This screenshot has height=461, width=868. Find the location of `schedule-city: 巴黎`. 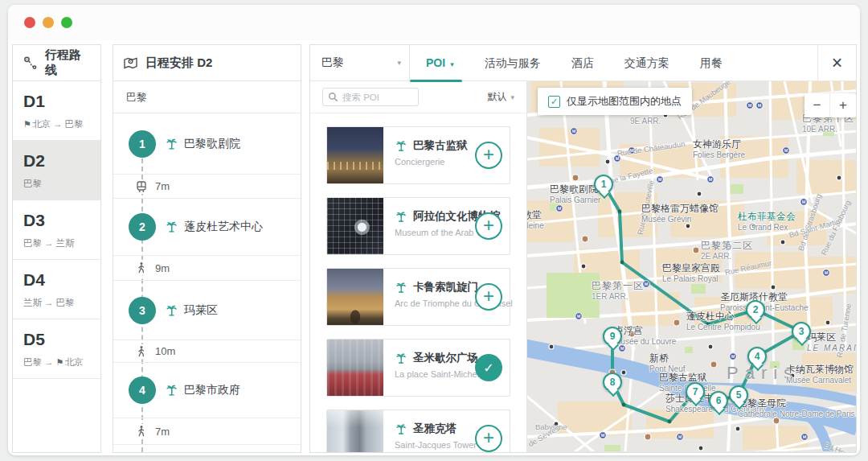

schedule-city: 巴黎 is located at coordinates (207, 97).